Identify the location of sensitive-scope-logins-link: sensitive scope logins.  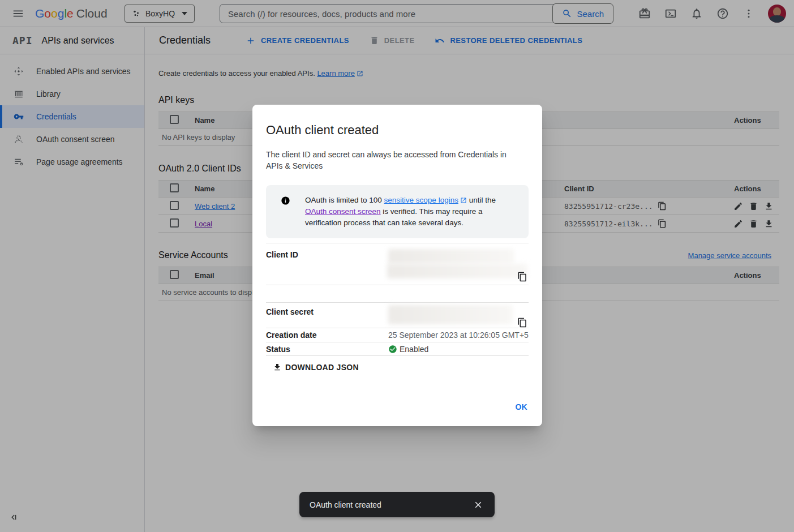
(421, 200).